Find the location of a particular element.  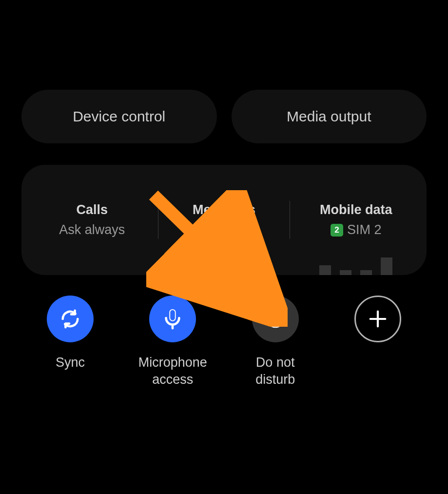

plus-icon is located at coordinates (378, 319).